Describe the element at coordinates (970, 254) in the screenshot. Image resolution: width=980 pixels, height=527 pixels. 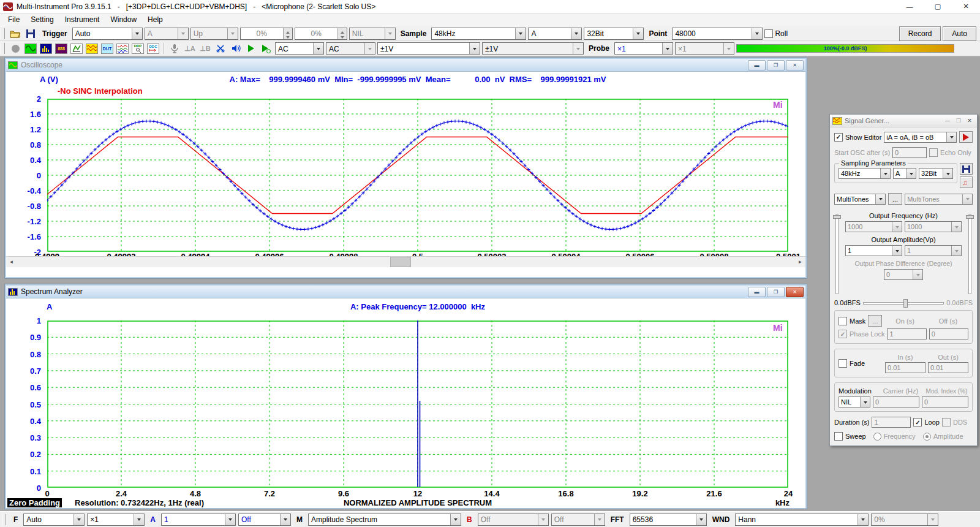
I see `output-b-slider` at that location.